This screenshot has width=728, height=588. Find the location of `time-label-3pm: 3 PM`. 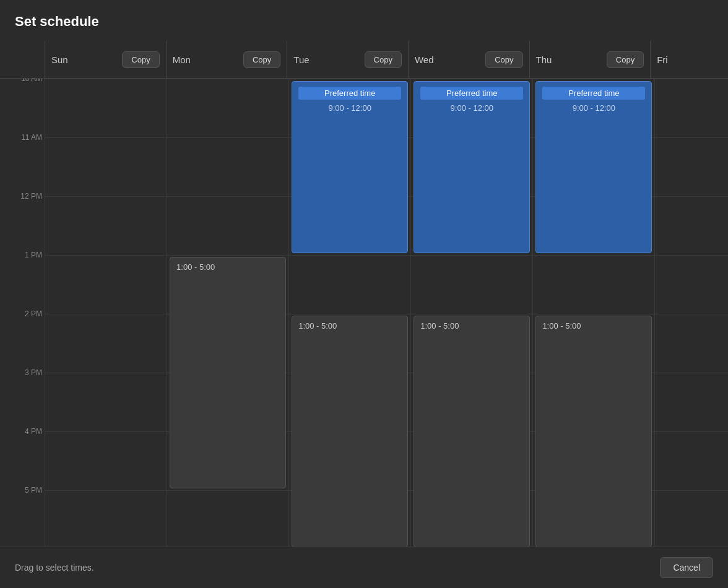

time-label-3pm: 3 PM is located at coordinates (21, 373).